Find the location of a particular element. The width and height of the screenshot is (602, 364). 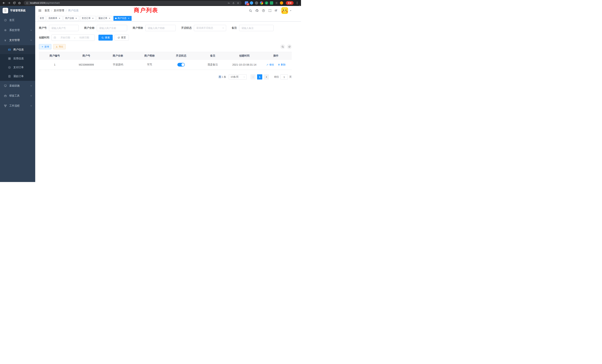

user-menu is located at coordinates (287, 11).